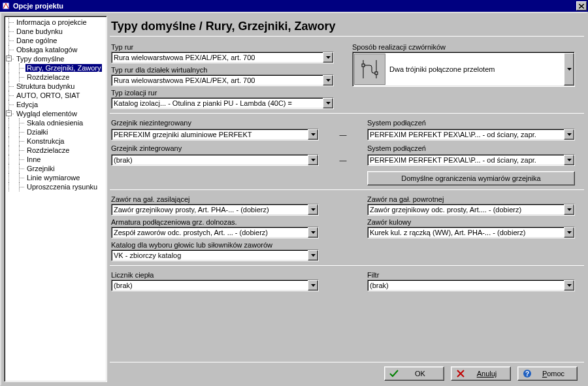 This screenshot has width=588, height=386. What do you see at coordinates (215, 148) in the screenshot?
I see `label-rad-int: Grzejnik zintegrowany` at bounding box center [215, 148].